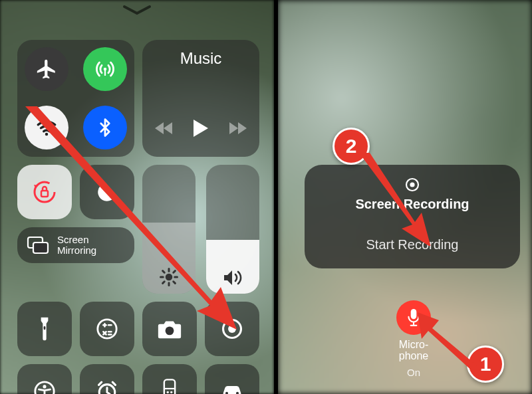  What do you see at coordinates (138, 348) in the screenshot?
I see `controls-grid` at bounding box center [138, 348].